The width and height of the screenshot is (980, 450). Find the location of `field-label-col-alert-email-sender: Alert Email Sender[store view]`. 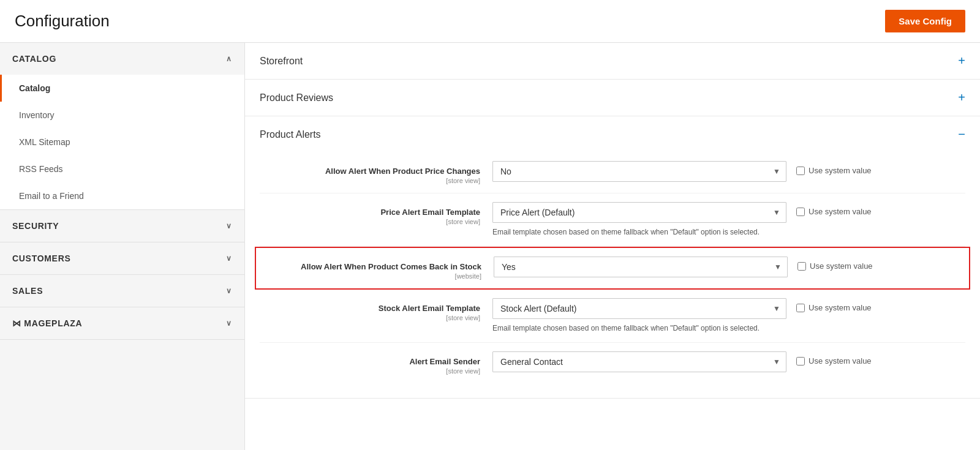

field-label-col-alert-email-sender: Alert Email Sender[store view] is located at coordinates (376, 363).